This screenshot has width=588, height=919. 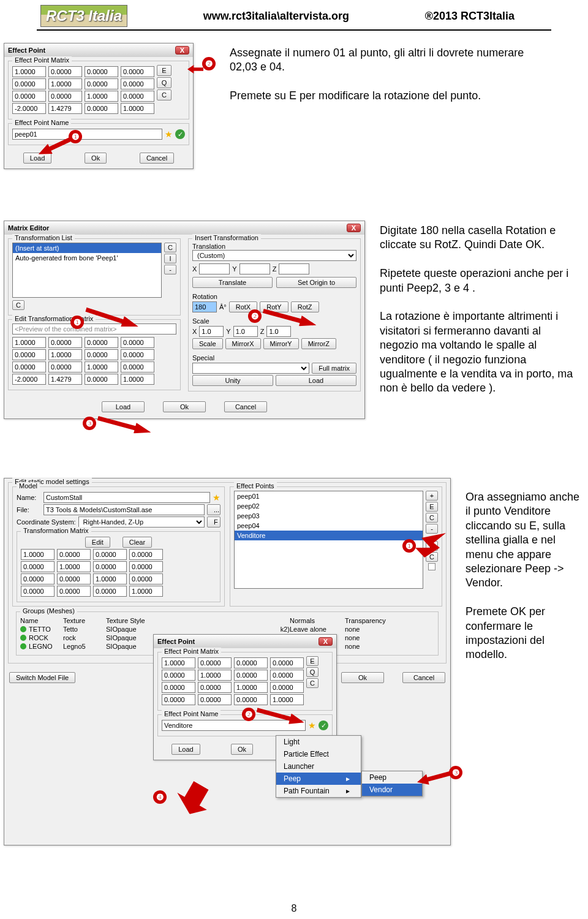 What do you see at coordinates (386, 75) in the screenshot?
I see `instruction-text: Assegnate il numero 01 al punto, gli alt…` at bounding box center [386, 75].